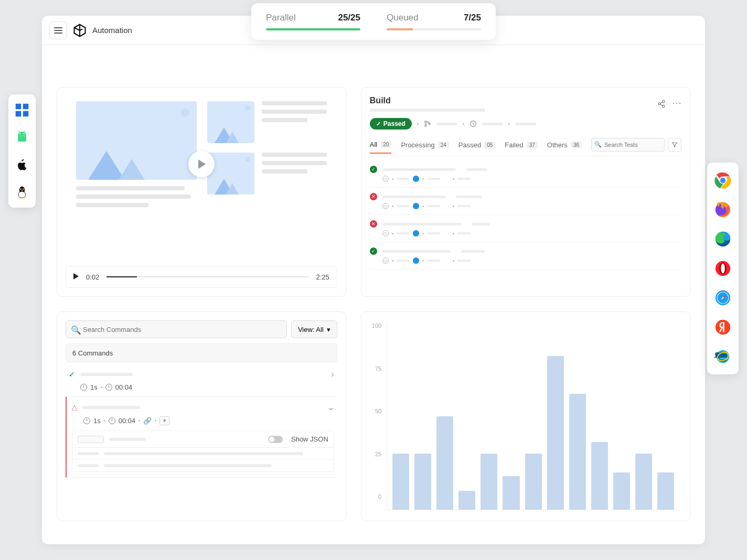 The width and height of the screenshot is (747, 560). I want to click on hamburger-icon, so click(58, 30).